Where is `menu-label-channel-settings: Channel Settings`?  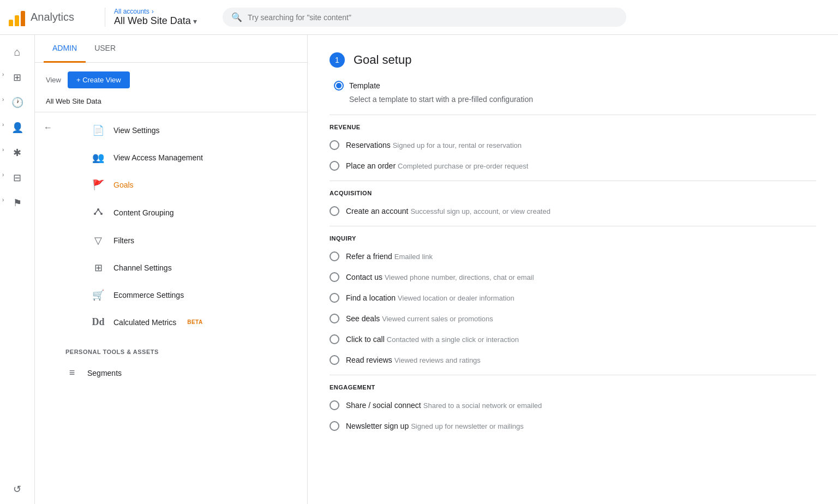
menu-label-channel-settings: Channel Settings is located at coordinates (143, 268).